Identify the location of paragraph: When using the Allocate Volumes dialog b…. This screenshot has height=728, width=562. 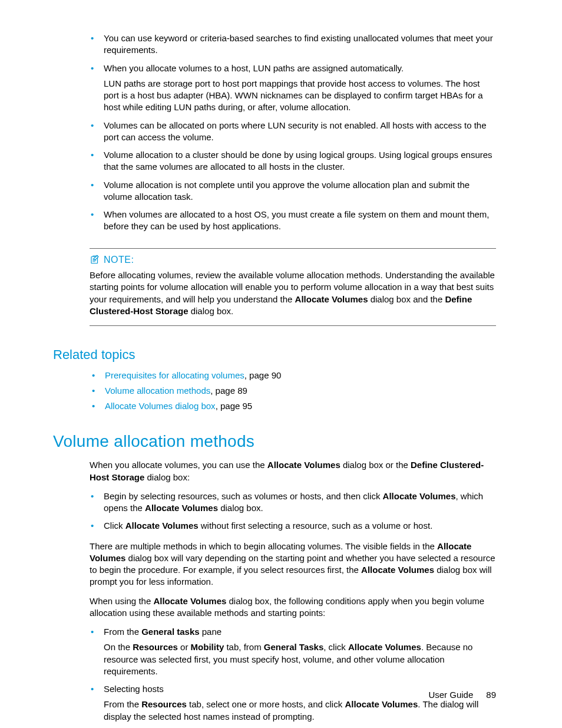
(293, 607).